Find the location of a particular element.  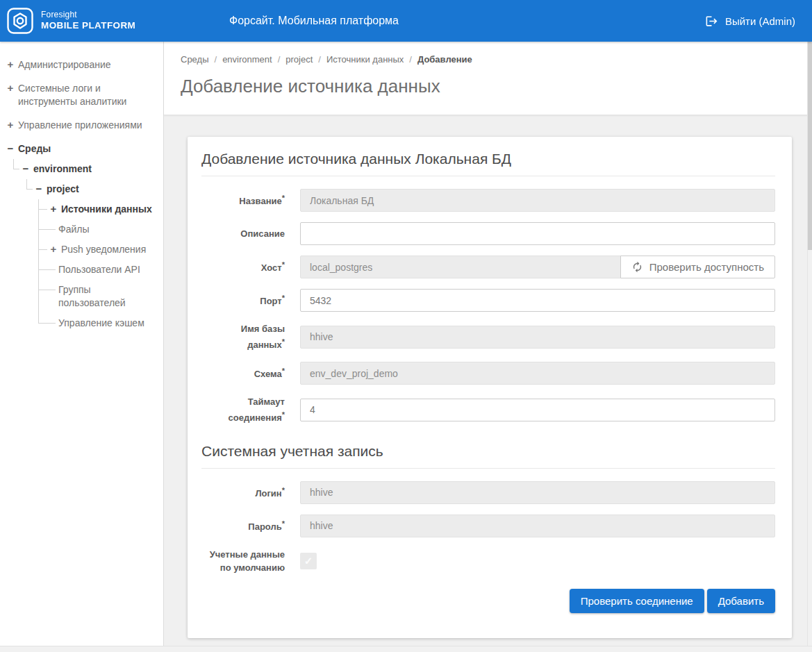

name-input is located at coordinates (538, 200).